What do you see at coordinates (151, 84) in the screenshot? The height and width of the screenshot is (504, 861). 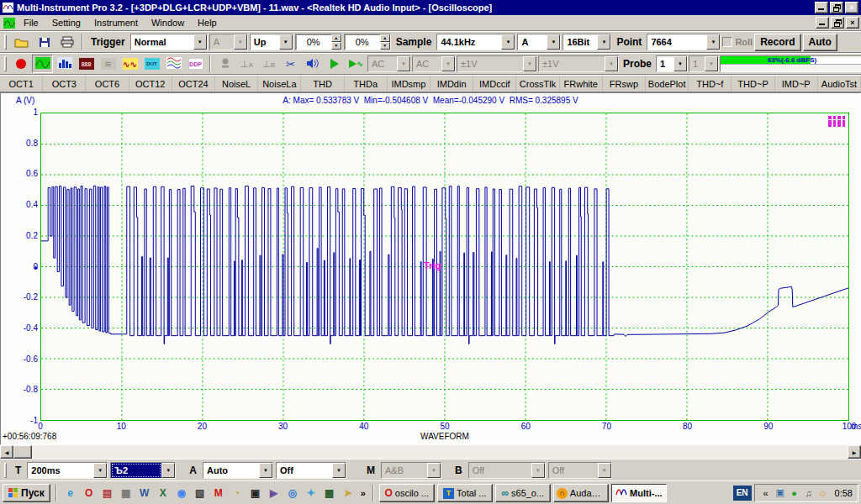 I see `panel-tab-oct12: OCT12` at bounding box center [151, 84].